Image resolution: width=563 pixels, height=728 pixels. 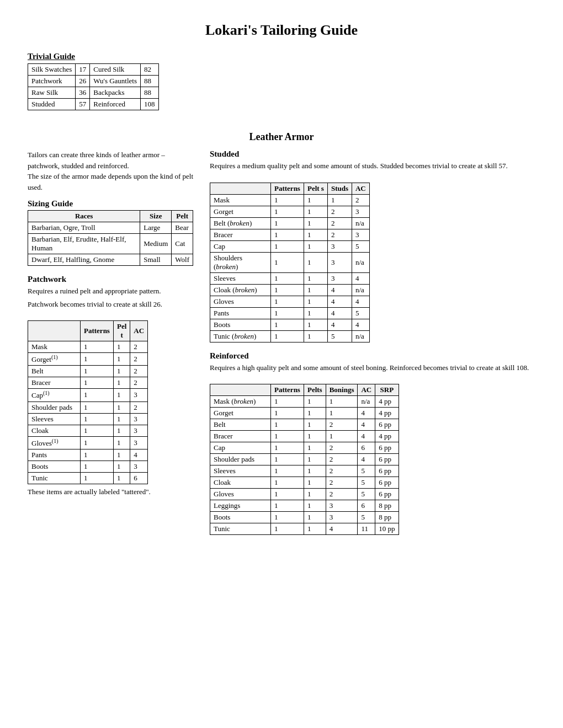 I want to click on rf-srp: 4 pp, so click(x=387, y=414).